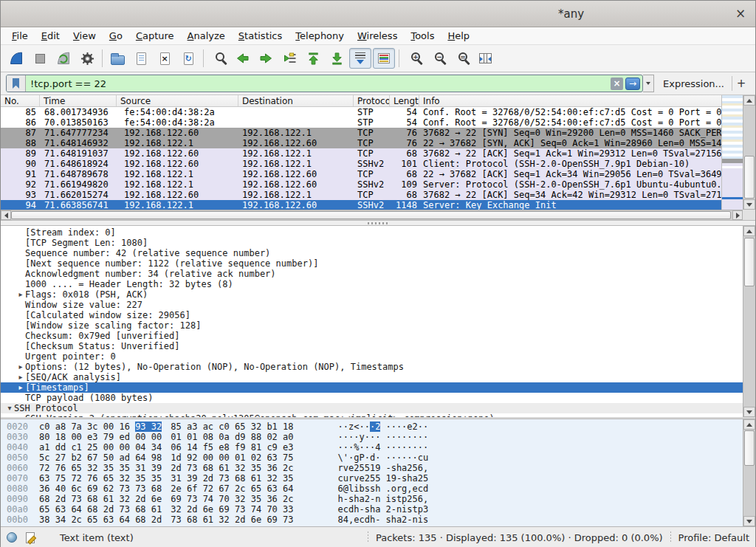 This screenshot has width=756, height=547. Describe the element at coordinates (617, 84) in the screenshot. I see `filter-clear-button: ×` at that location.